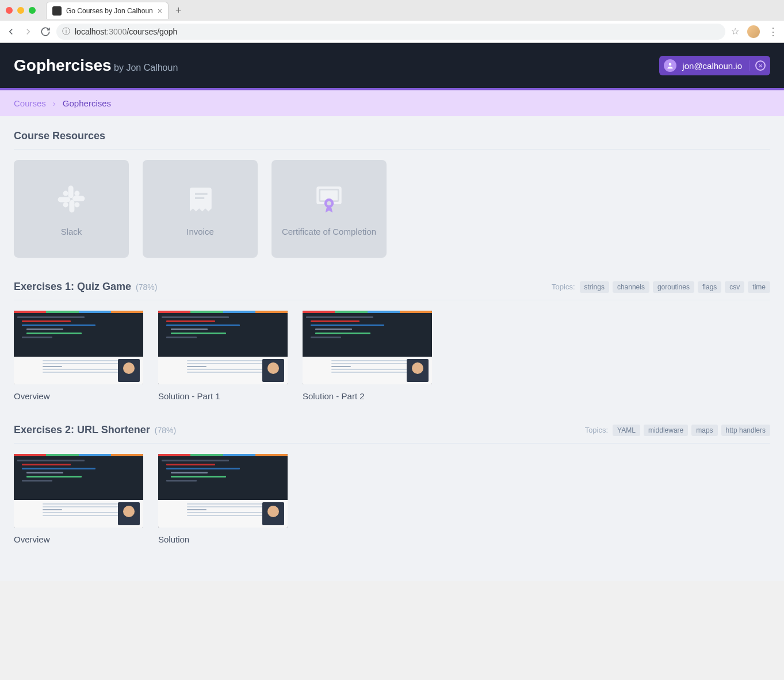 Image resolution: width=784 pixels, height=680 pixels. I want to click on resource-card-invoice: Invoice, so click(200, 209).